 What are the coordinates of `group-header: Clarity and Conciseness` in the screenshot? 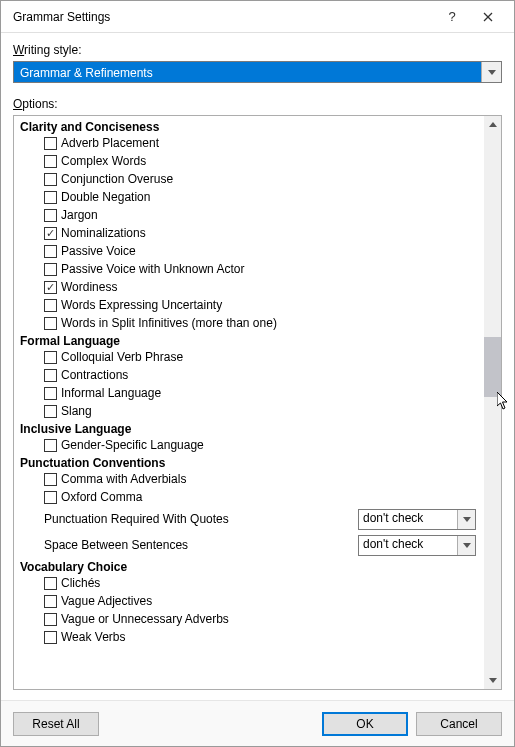 It's located at (249, 126).